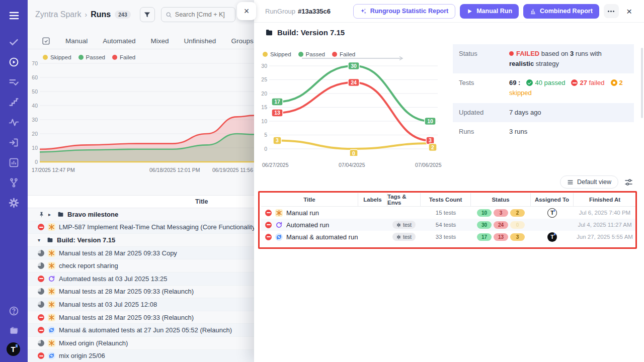 Image resolution: width=644 pixels, height=362 pixels. Describe the element at coordinates (449, 213) in the screenshot. I see `table-row: Manual run15 tests1032TJul 6, 2025 7:40 …` at that location.